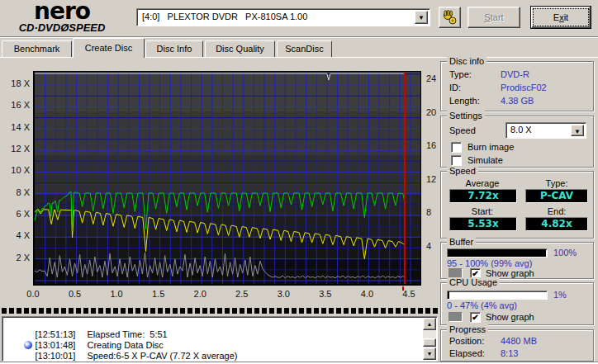  Describe the element at coordinates (36, 49) in the screenshot. I see `tab-benchmark: Benchmark` at that location.